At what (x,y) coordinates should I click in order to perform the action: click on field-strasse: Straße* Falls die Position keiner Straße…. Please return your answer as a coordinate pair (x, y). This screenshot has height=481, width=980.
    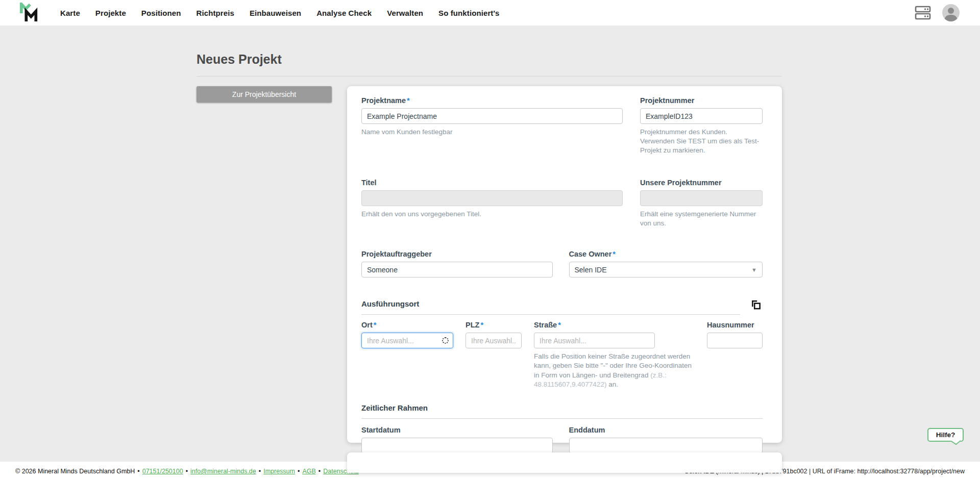
    Looking at the image, I should click on (613, 355).